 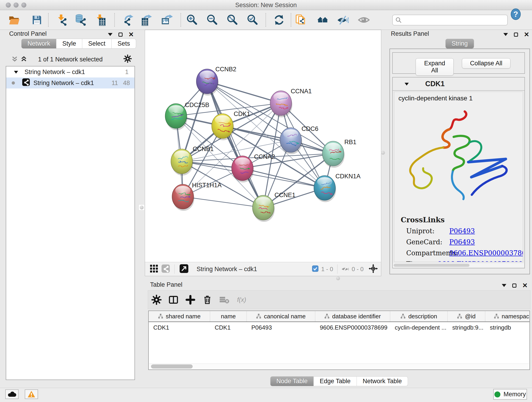 I want to click on import-network-database-button, so click(x=81, y=20).